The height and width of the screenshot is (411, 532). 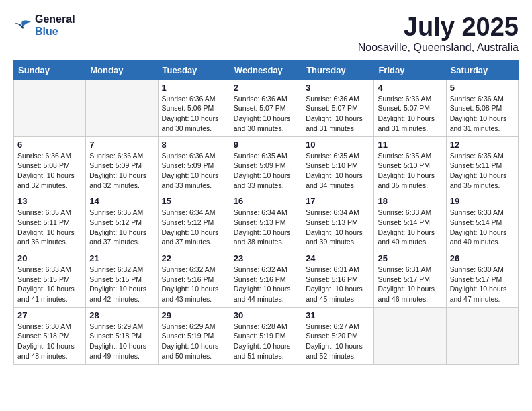 I want to click on calendar-cell: 14Sunrise: 6:35 AM Sunset: 5:12 PM Dayli…, so click(x=122, y=222).